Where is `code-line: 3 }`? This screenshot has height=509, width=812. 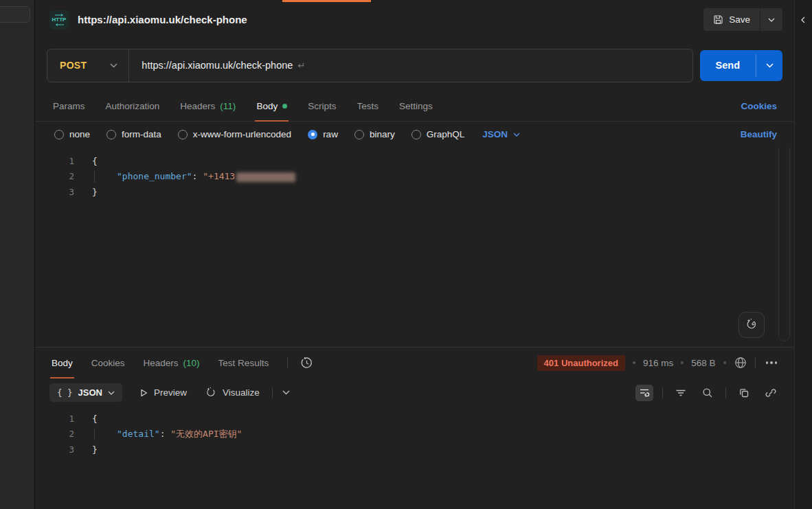
code-line: 3 } is located at coordinates (415, 192).